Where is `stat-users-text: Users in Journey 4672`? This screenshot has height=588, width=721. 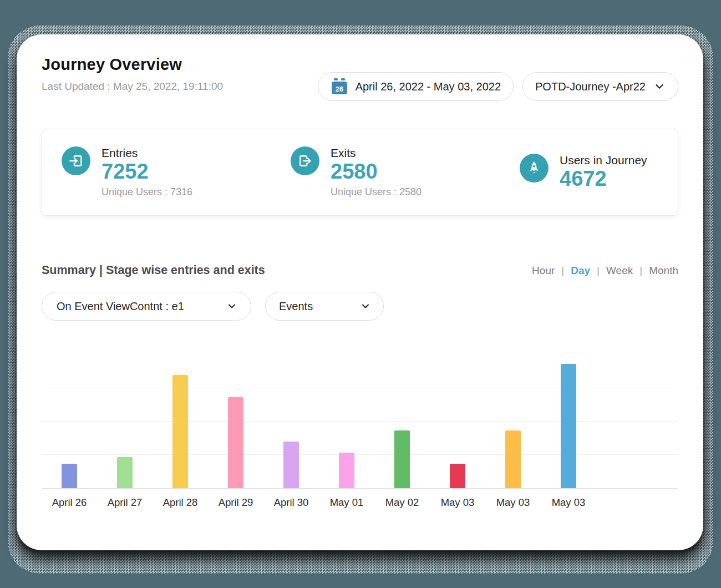 stat-users-text: Users in Journey 4672 is located at coordinates (603, 173).